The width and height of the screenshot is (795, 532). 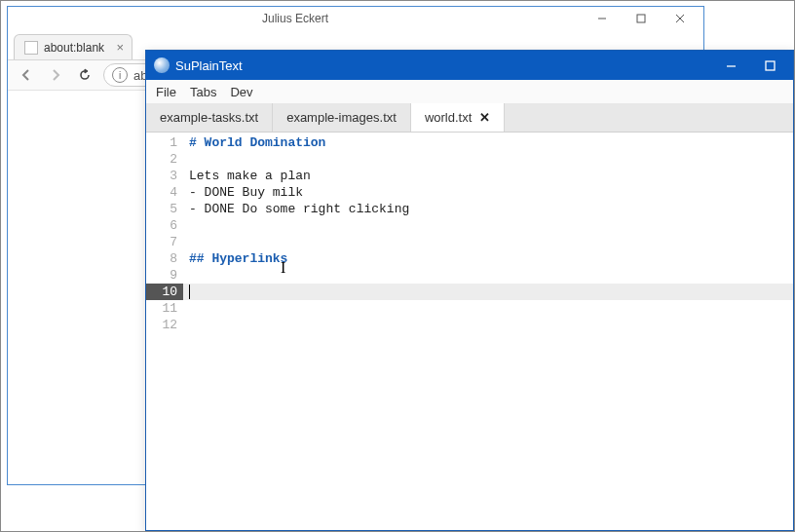 I want to click on menu-file: File, so click(x=166, y=92).